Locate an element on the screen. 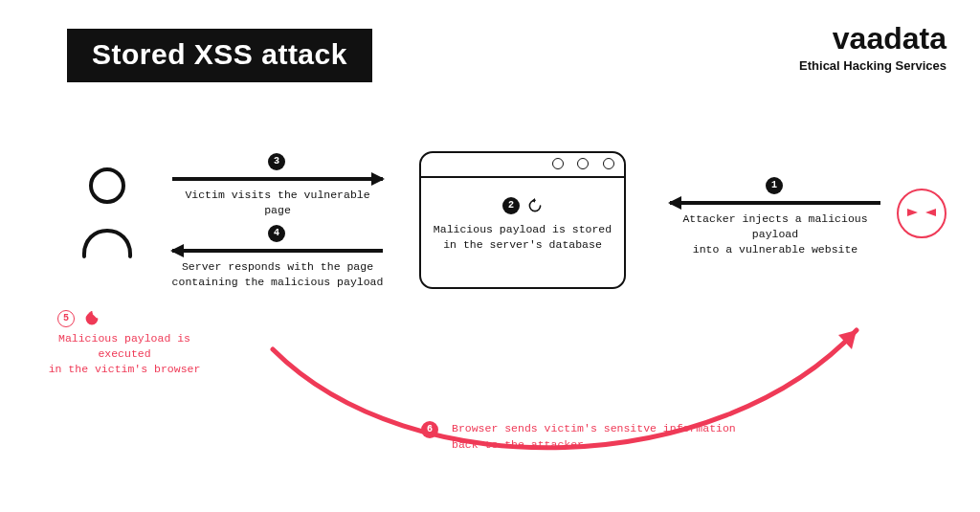  brand-logo: vaadata Ethical Hacking Services is located at coordinates (873, 47).